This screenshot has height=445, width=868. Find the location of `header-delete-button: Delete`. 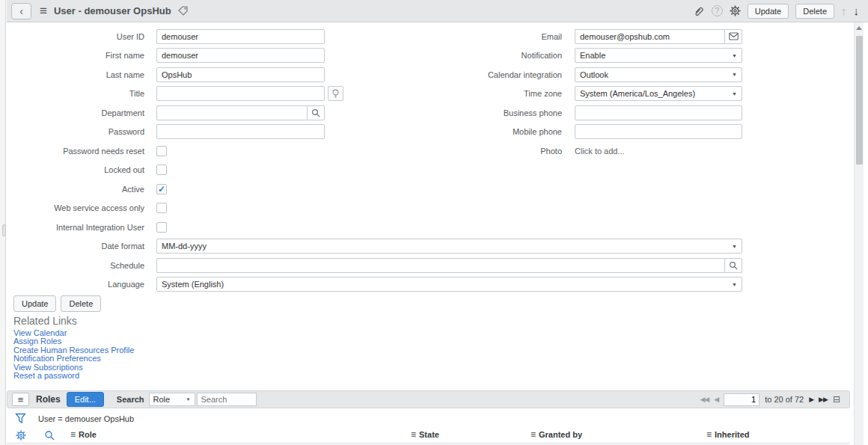

header-delete-button: Delete is located at coordinates (815, 11).